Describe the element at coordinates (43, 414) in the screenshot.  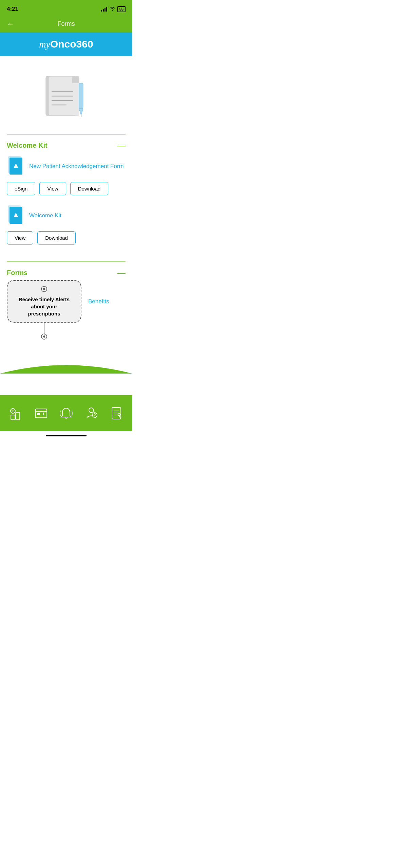
I see `svg-text: 1` at that location.